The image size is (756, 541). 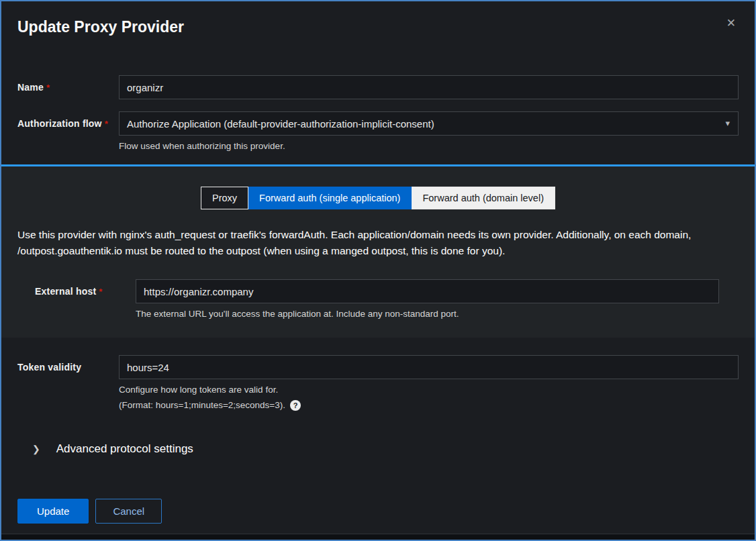 I want to click on close-icon: ✕, so click(x=731, y=23).